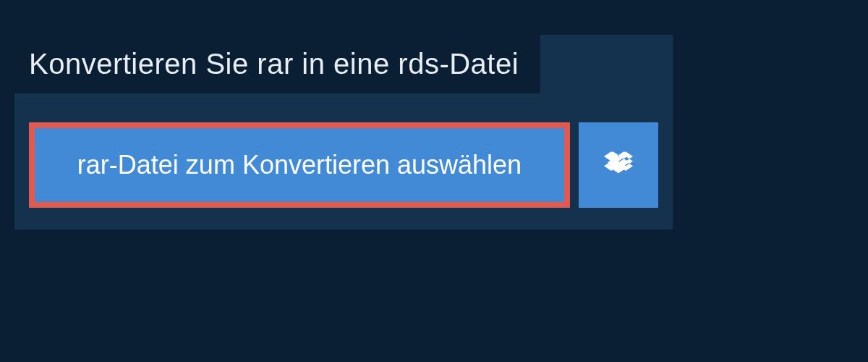  Describe the element at coordinates (618, 165) in the screenshot. I see `dropbox-icon` at that location.